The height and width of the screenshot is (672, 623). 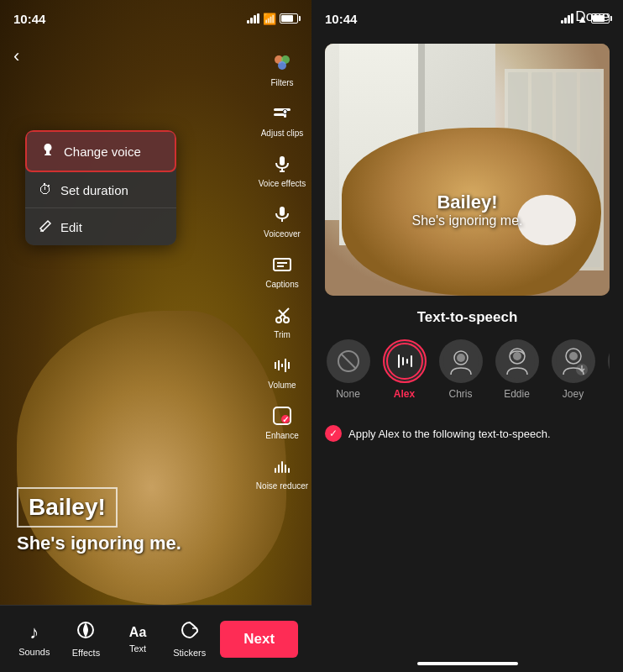 I want to click on voice-joey-label: Joey, so click(x=573, y=394).